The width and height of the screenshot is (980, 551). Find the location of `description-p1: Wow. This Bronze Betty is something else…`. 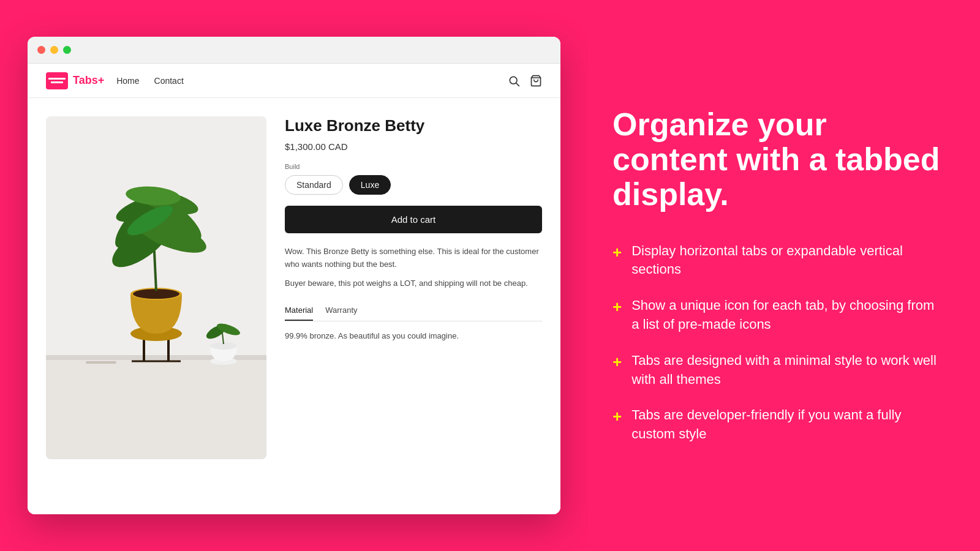

description-p1: Wow. This Bronze Betty is something else… is located at coordinates (413, 258).